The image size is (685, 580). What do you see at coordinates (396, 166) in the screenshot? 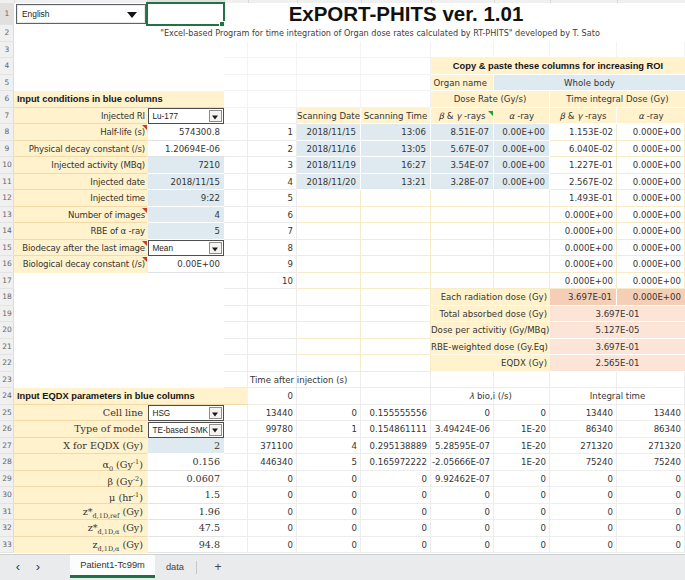
I see `scan-time-cell: 16:27` at bounding box center [396, 166].